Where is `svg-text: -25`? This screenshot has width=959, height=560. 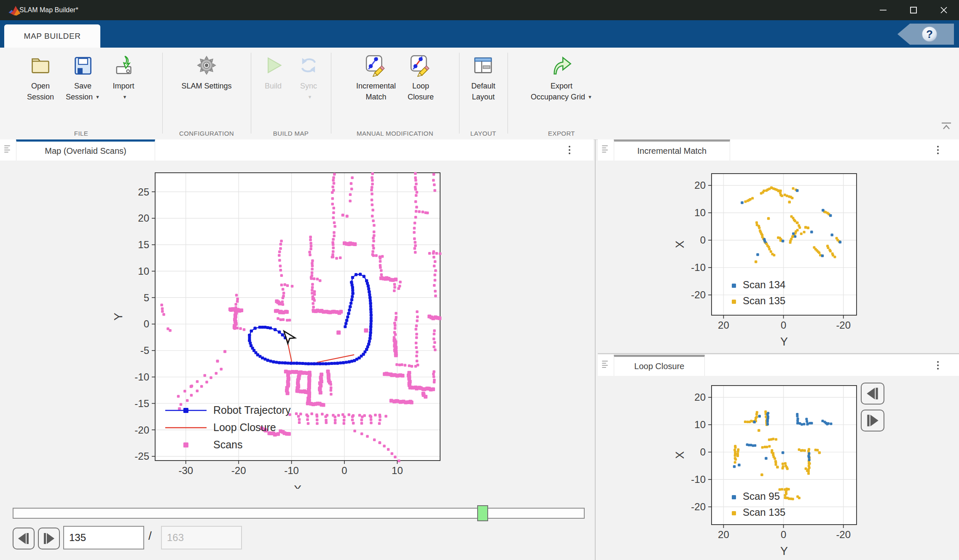 svg-text: -25 is located at coordinates (142, 456).